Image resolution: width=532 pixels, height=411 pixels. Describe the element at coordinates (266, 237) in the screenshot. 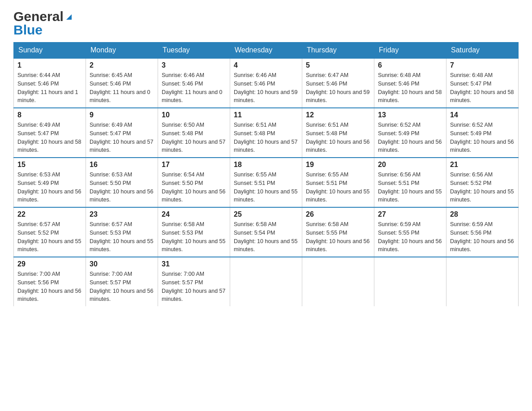

I see `day-info: Sunrise: 6:58 AMSunset: 5:54 PMDaylight:…` at that location.